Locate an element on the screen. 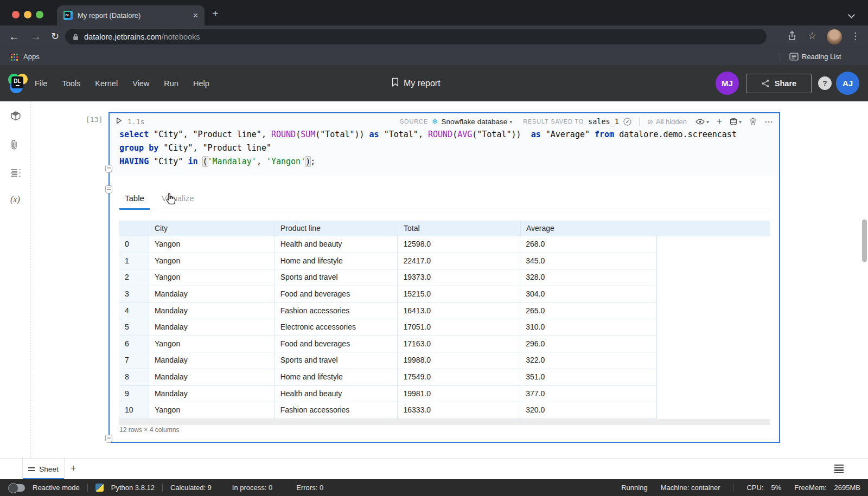 The image size is (868, 496). apps-bookmark: Apps is located at coordinates (31, 56).